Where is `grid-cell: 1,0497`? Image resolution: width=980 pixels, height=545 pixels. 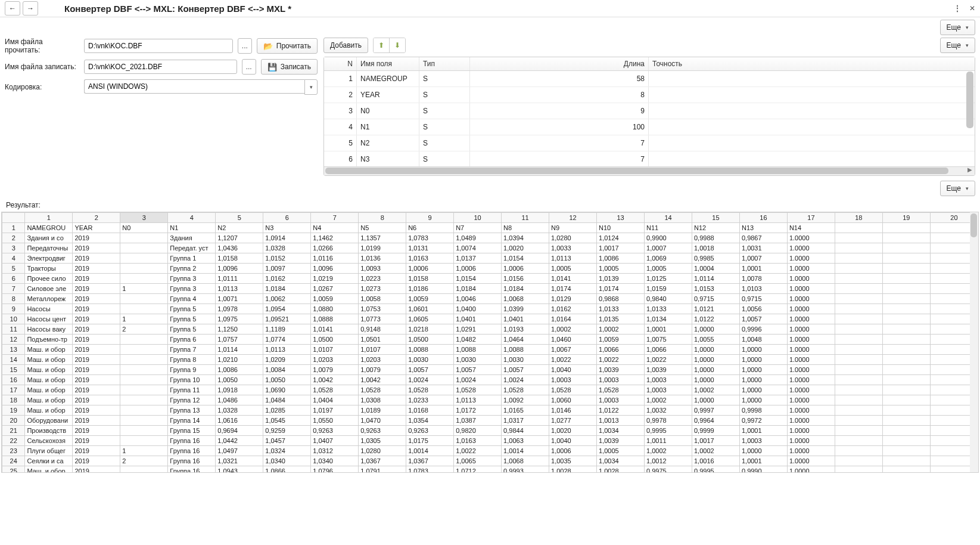
grid-cell: 1,0497 is located at coordinates (239, 451).